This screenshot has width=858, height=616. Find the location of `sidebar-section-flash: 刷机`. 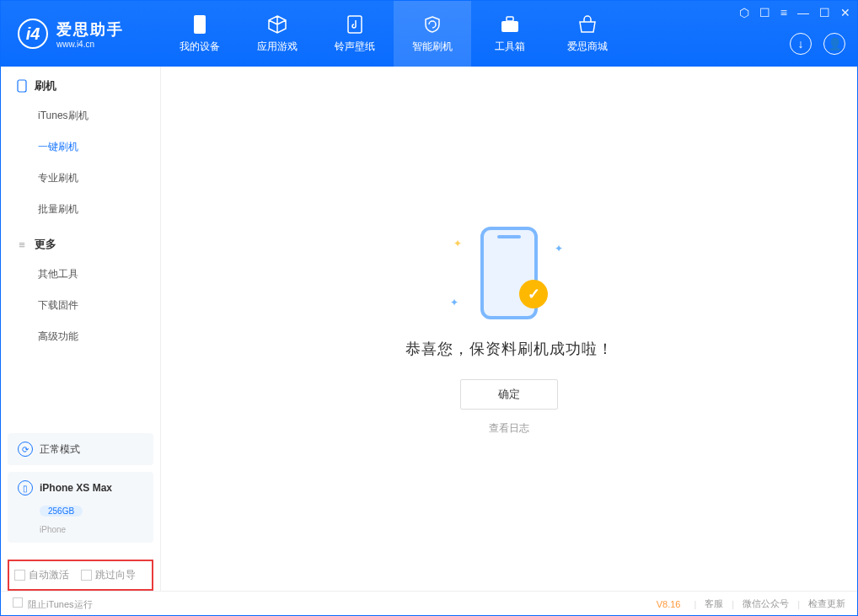

sidebar-section-flash: 刷机 is located at coordinates (81, 83).